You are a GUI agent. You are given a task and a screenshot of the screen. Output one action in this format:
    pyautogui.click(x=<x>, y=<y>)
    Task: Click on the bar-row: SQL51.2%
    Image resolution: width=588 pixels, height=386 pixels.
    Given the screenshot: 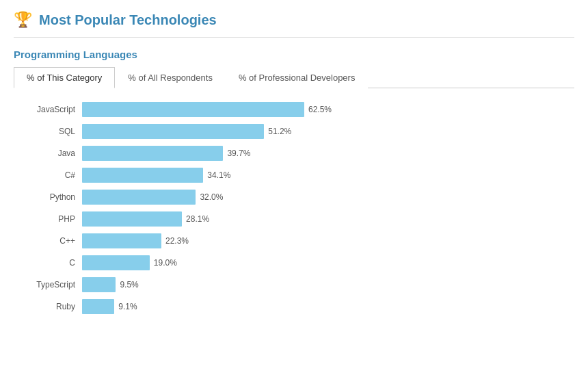 What is the action you would take?
    pyautogui.click(x=297, y=131)
    